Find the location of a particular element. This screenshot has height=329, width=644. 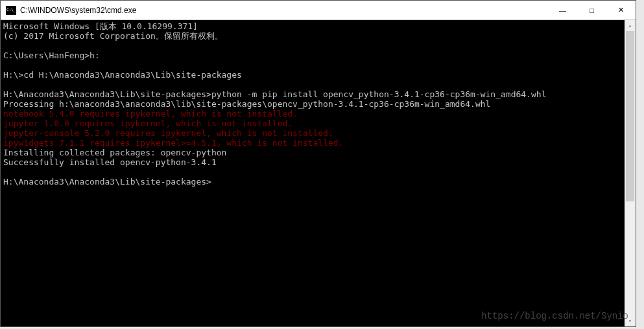

maximize-button: □ is located at coordinates (591, 10).